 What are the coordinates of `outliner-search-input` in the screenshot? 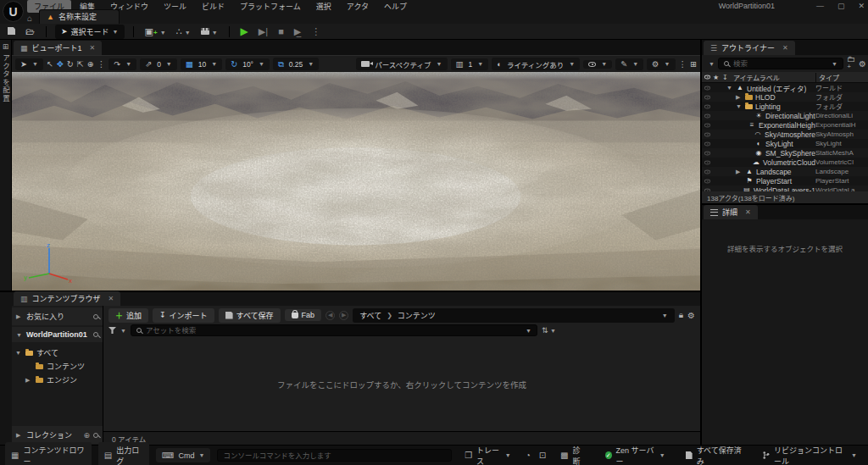 It's located at (780, 64).